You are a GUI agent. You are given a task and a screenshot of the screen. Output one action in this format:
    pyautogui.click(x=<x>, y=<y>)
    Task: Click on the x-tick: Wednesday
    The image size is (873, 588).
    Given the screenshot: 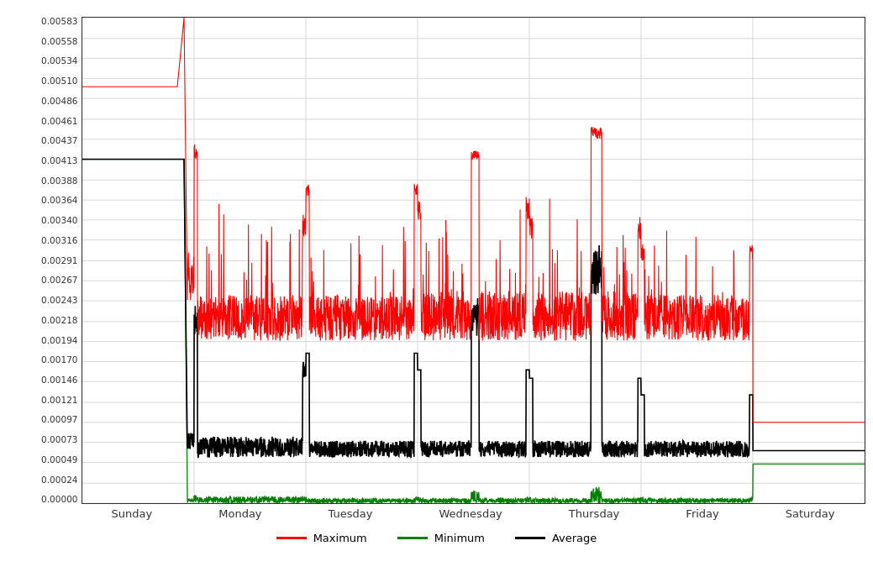 What is the action you would take?
    pyautogui.click(x=471, y=514)
    